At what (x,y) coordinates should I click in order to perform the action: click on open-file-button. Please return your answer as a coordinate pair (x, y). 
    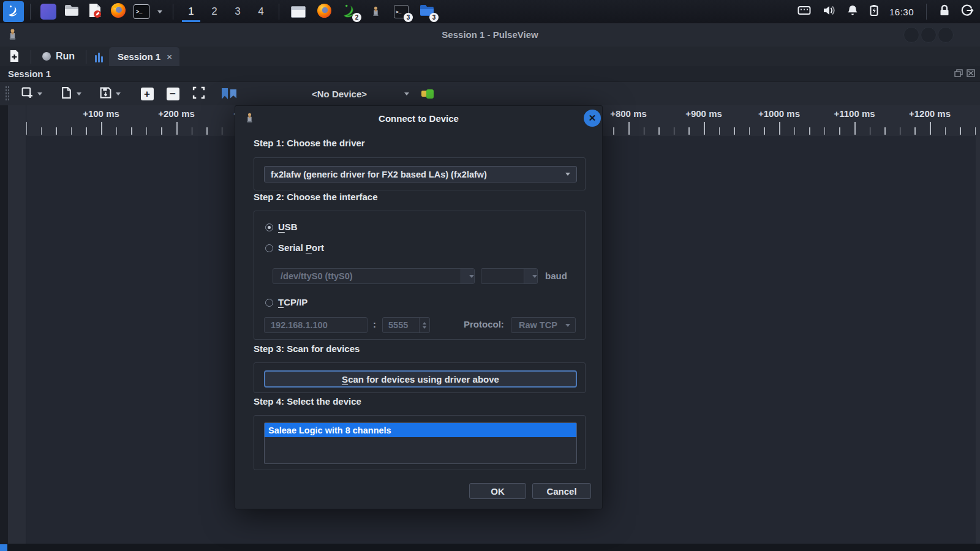
    Looking at the image, I should click on (66, 94).